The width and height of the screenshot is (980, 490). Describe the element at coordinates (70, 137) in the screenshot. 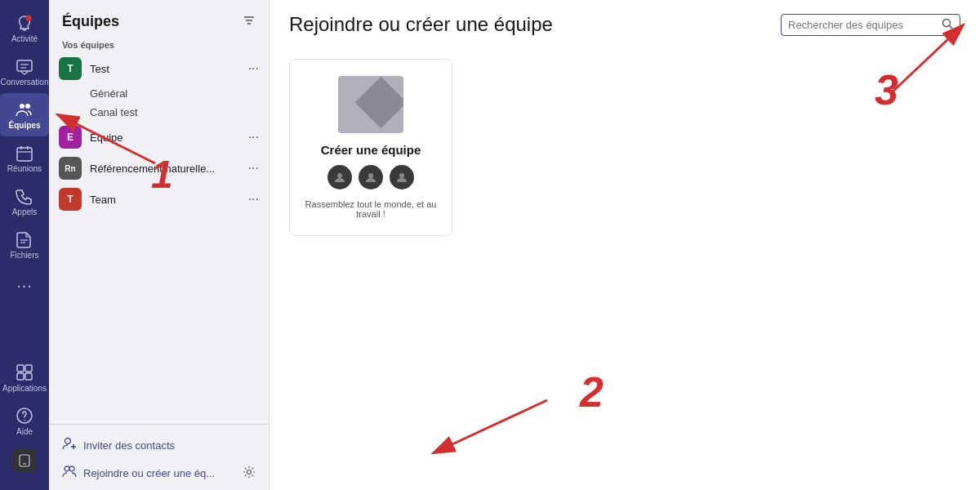

I see `team-avatar-equipe: E` at that location.